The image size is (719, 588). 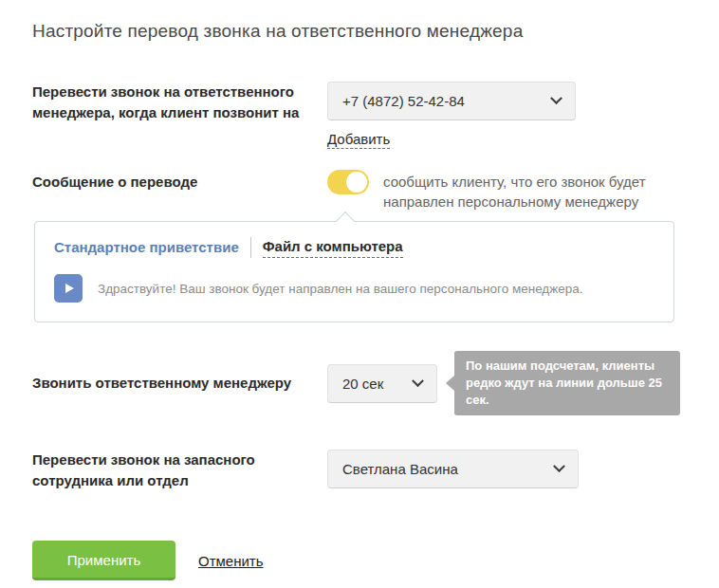 What do you see at coordinates (180, 470) in the screenshot?
I see `fallback-label: Перевести звонок на запасного сотрудника…` at bounding box center [180, 470].